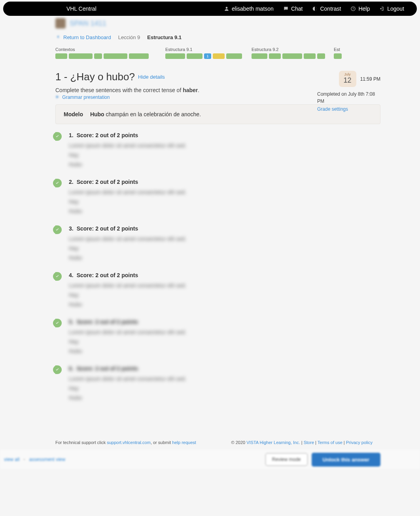  What do you see at coordinates (223, 150) in the screenshot?
I see `question-block: 1.Score: 2 out of 2 pointsLorem ipsum do…` at bounding box center [223, 150].